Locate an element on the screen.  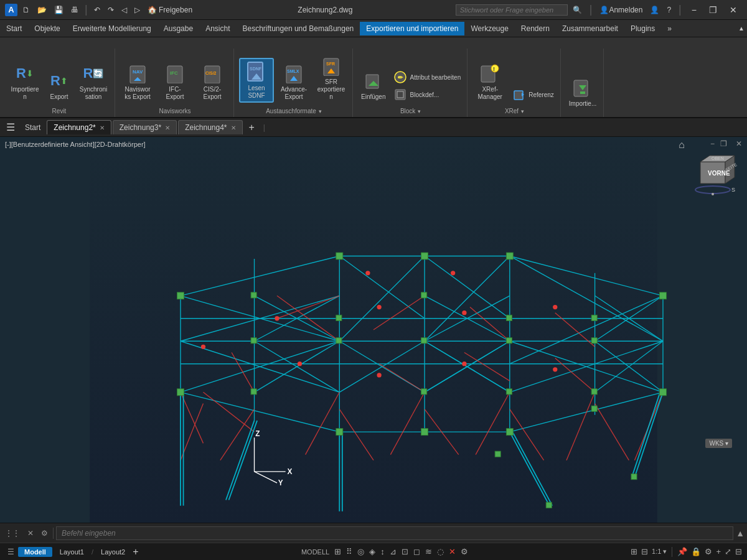
workspace-icon: ⊟ is located at coordinates (645, 551).